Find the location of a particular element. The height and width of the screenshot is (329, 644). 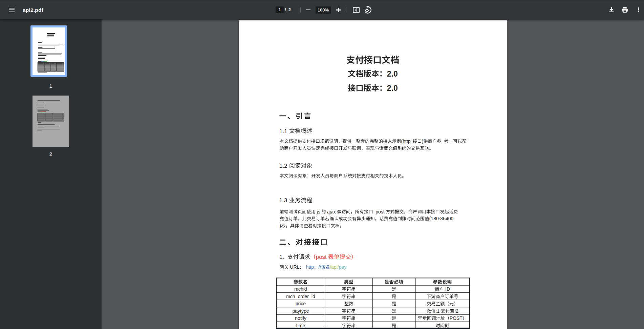

svg-text: 1.3 is located at coordinates (283, 201).